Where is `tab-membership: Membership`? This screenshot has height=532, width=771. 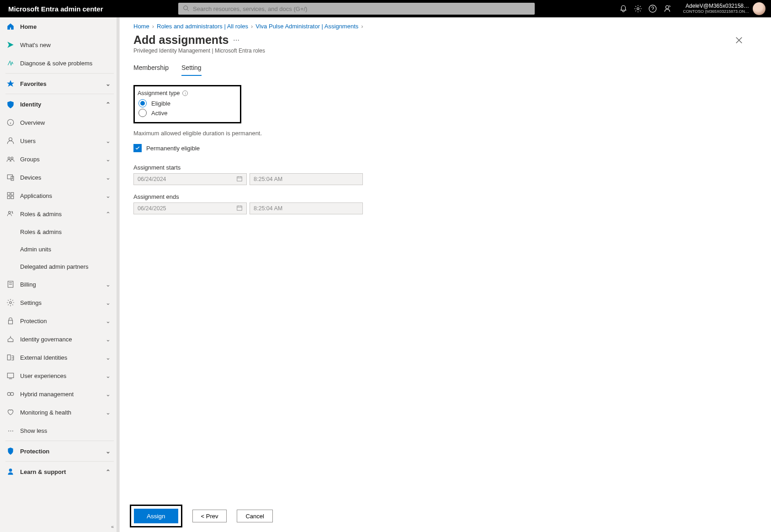 tab-membership: Membership is located at coordinates (151, 68).